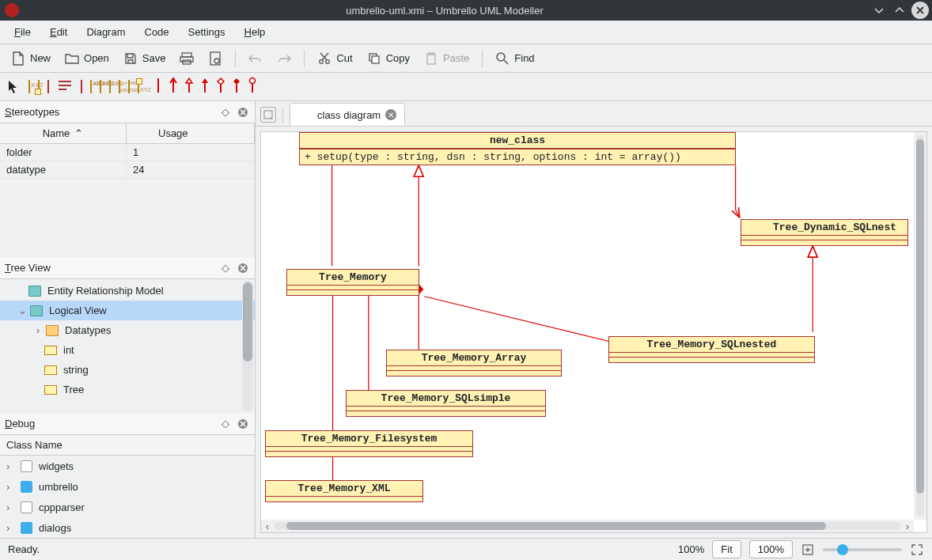  I want to click on new-label: New, so click(40, 59).